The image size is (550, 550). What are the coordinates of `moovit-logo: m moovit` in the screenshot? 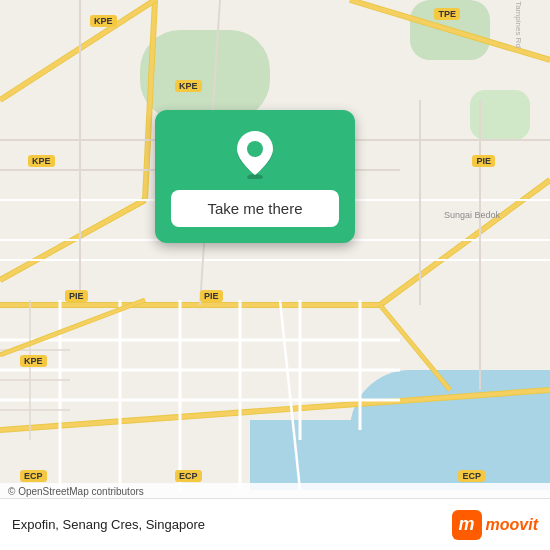 It's located at (495, 525).